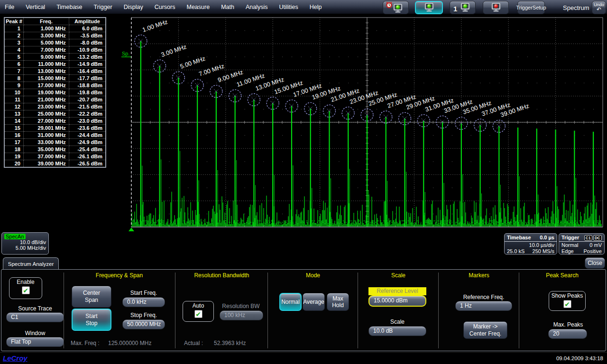 The image size is (607, 364). I want to click on table-cell: 9.000 MHz, so click(46, 57).